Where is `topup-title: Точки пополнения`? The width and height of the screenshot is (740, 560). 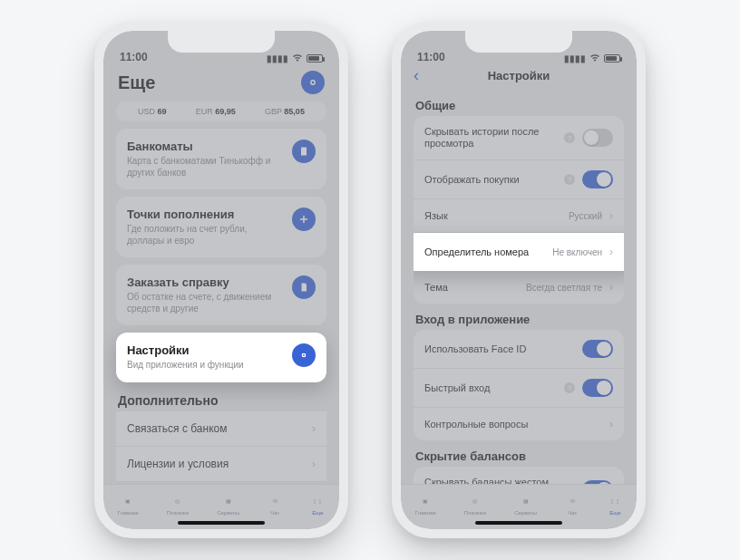
topup-title: Точки пополнения is located at coordinates (205, 214).